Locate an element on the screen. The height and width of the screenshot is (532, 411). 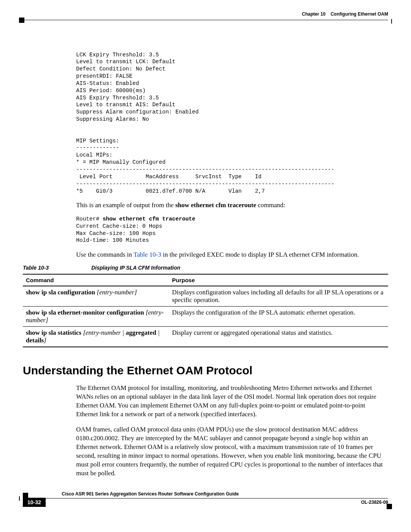
cmd-part: aggregated is located at coordinates (141, 333).